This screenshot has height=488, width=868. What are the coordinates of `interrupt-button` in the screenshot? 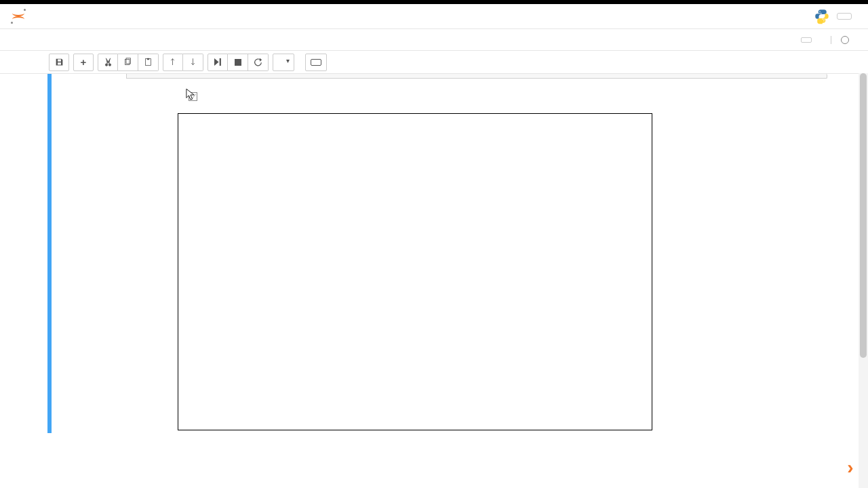 It's located at (238, 62).